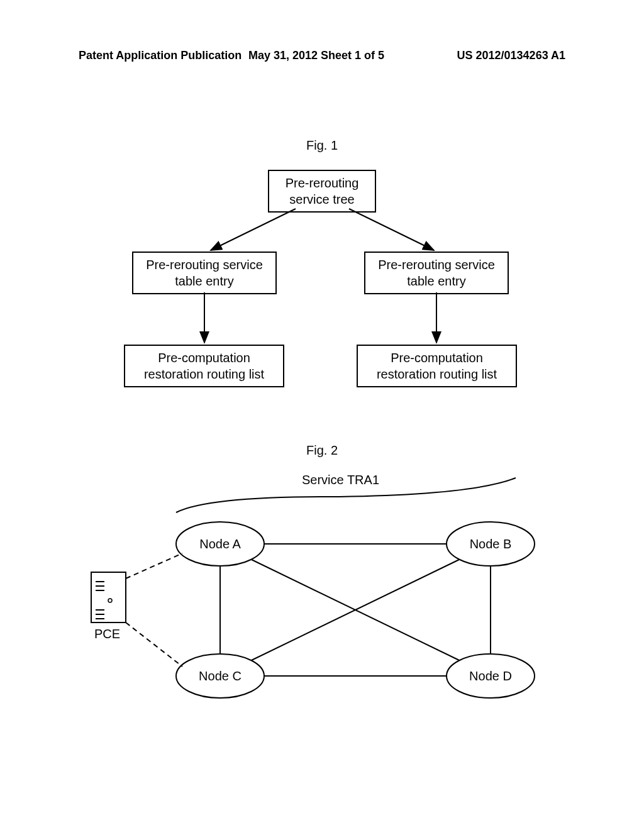 This screenshot has width=644, height=830. I want to click on figure-1-label: Fig. 1, so click(322, 146).